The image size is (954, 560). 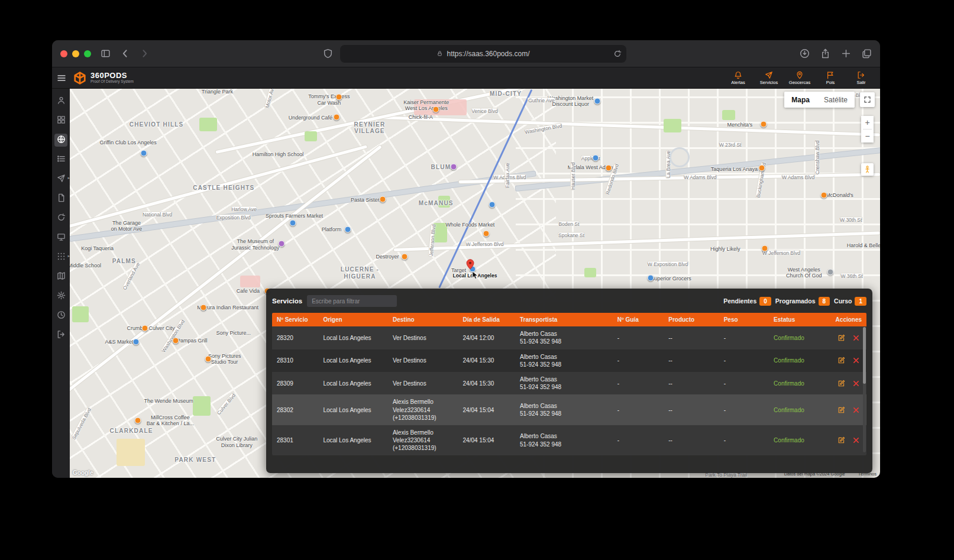 What do you see at coordinates (738, 78) in the screenshot?
I see `header-nav-item: Alertas` at bounding box center [738, 78].